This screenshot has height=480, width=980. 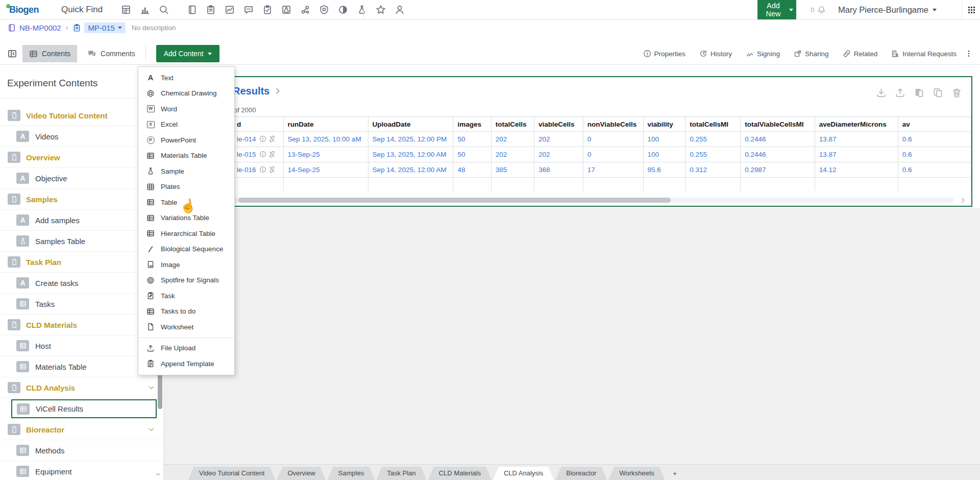 What do you see at coordinates (186, 109) in the screenshot?
I see `menu-item-word: WWord` at bounding box center [186, 109].